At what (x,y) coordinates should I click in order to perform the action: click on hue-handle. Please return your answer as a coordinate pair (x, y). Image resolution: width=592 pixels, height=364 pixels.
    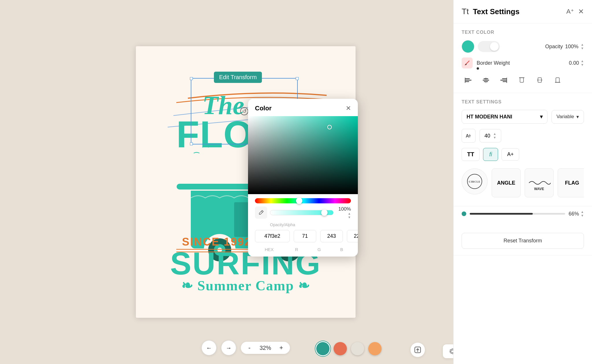
    Looking at the image, I should click on (299, 201).